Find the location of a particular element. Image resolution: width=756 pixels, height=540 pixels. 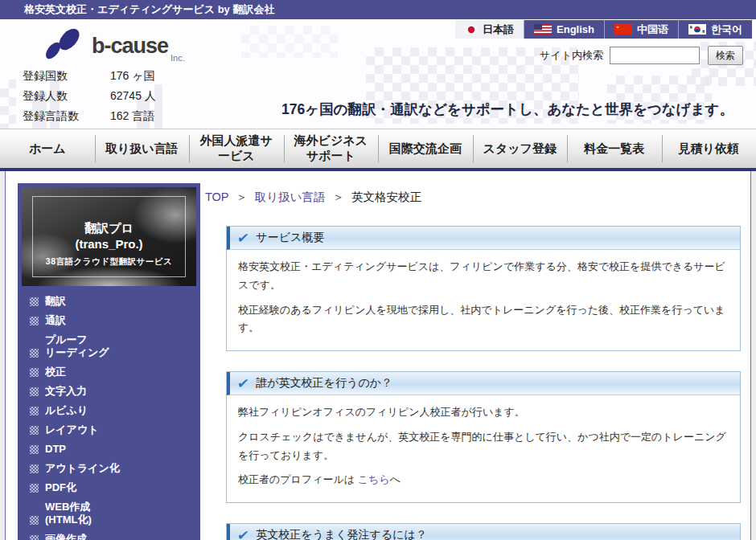

sidebar-item-text-entry: 文字入力 is located at coordinates (113, 391).